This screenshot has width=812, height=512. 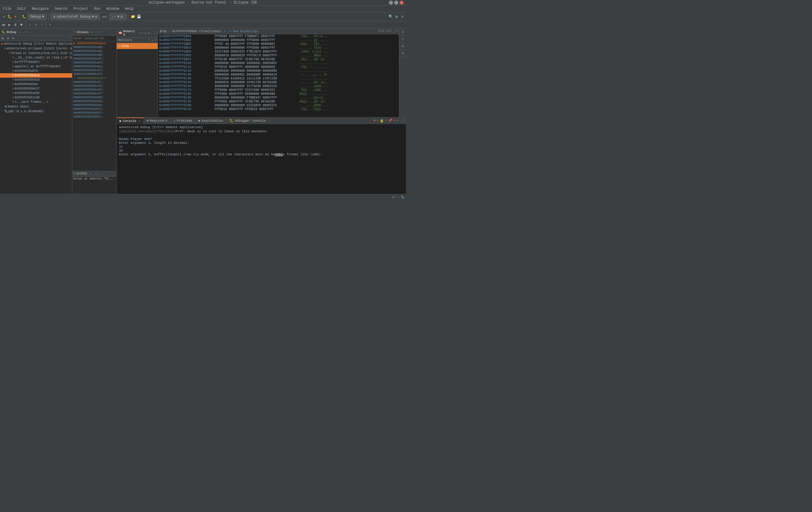 I want to click on back-icon: ◁, so click(x=4, y=17).